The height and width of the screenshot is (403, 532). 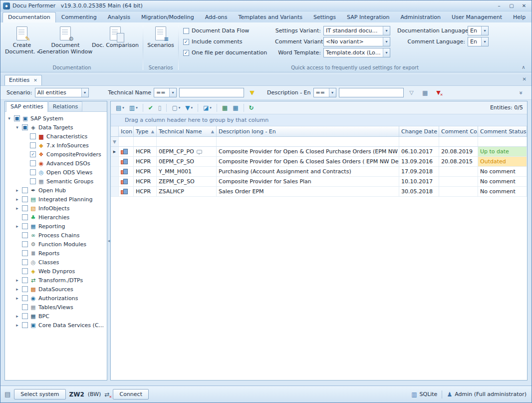 I want to click on tree-item-data-targets: ▾■◈Data Targets, so click(x=56, y=127).